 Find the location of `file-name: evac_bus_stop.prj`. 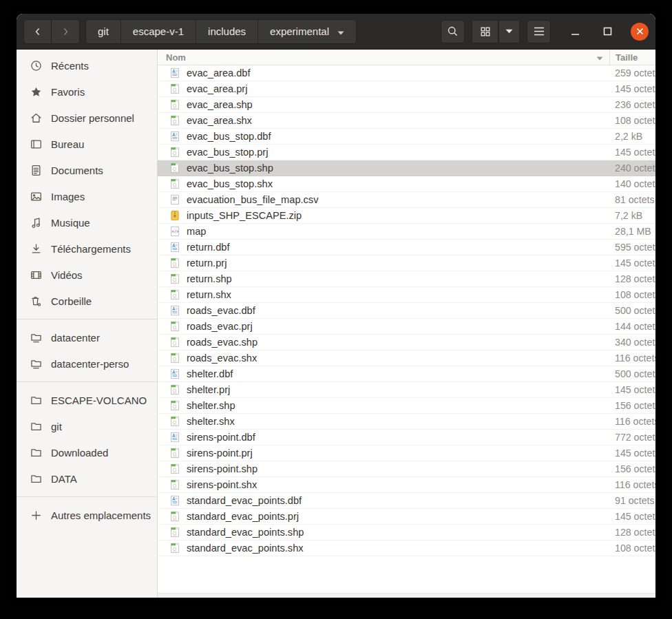

file-name: evac_bus_stop.prj is located at coordinates (227, 152).